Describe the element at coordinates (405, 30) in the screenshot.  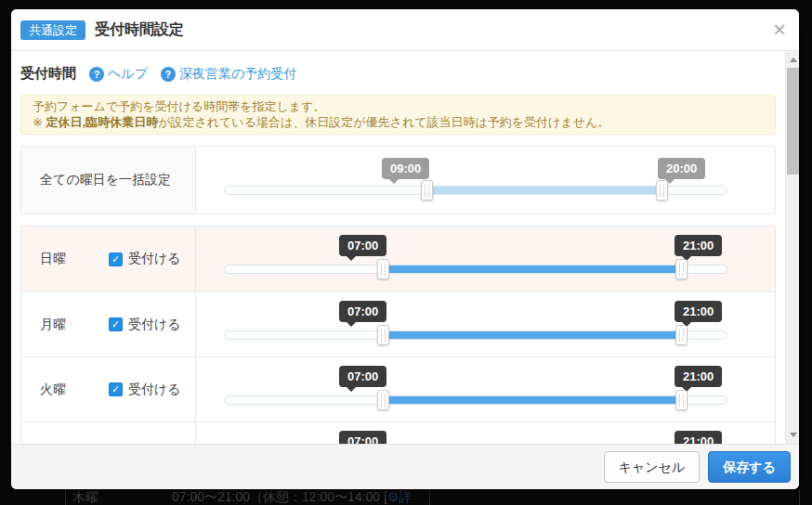
I see `dialog-header: 共通設定 受付時間設定 ×` at that location.